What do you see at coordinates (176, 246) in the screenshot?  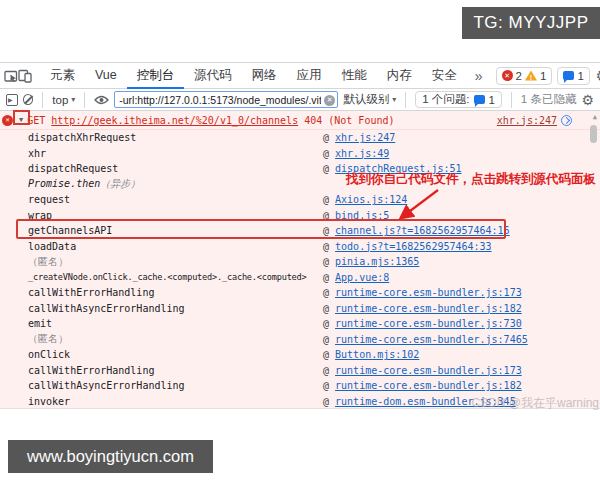 I see `stack-frame-function: loadData` at bounding box center [176, 246].